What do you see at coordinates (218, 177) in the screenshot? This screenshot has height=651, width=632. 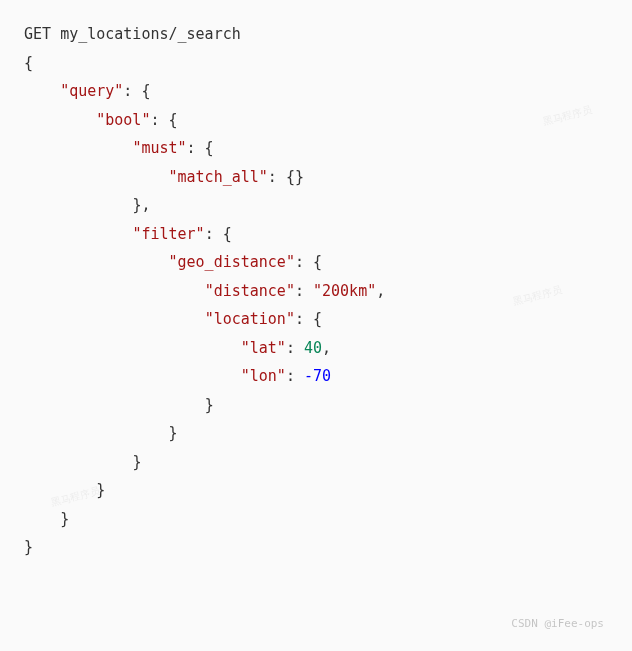 I see `key-match-all: "match_all"` at bounding box center [218, 177].